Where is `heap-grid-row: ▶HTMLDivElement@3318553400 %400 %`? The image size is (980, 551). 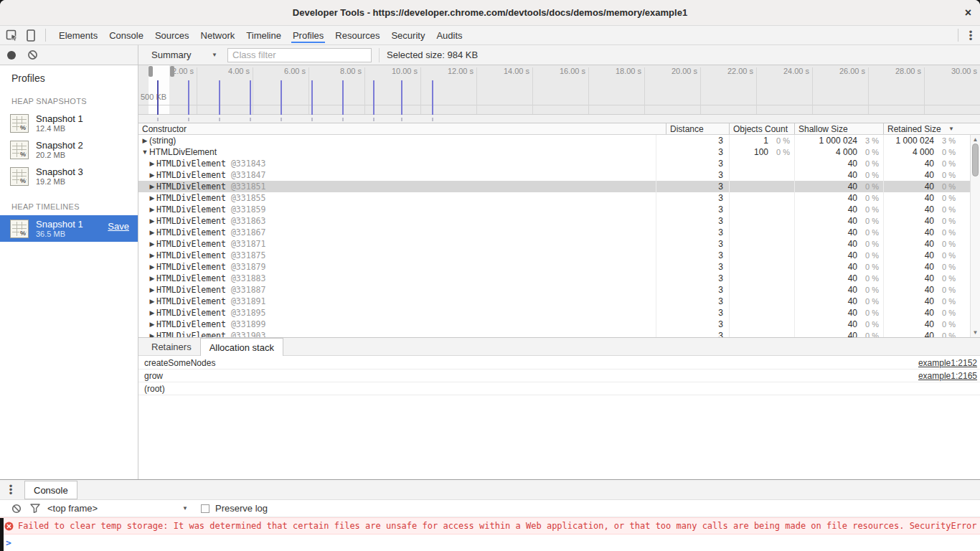 heap-grid-row: ▶HTMLDivElement@3318553400 %400 % is located at coordinates (554, 198).